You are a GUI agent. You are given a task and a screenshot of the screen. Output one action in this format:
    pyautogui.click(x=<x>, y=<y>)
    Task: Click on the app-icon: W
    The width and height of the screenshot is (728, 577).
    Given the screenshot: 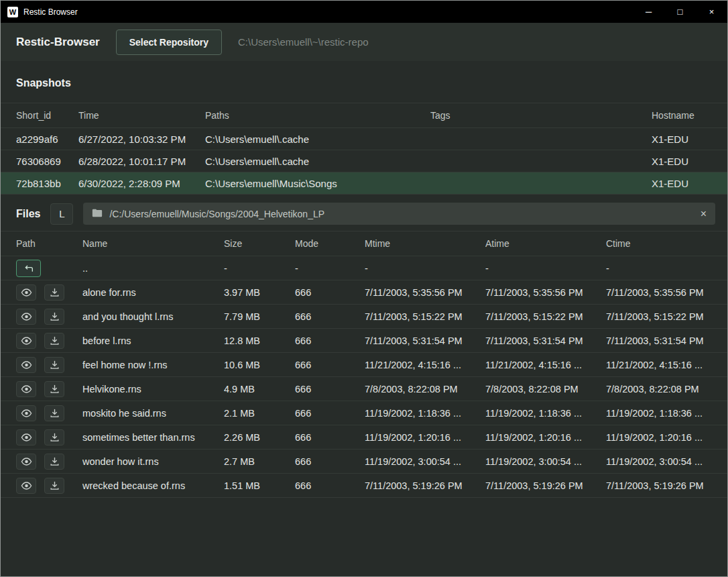 What is the action you would take?
    pyautogui.click(x=13, y=12)
    